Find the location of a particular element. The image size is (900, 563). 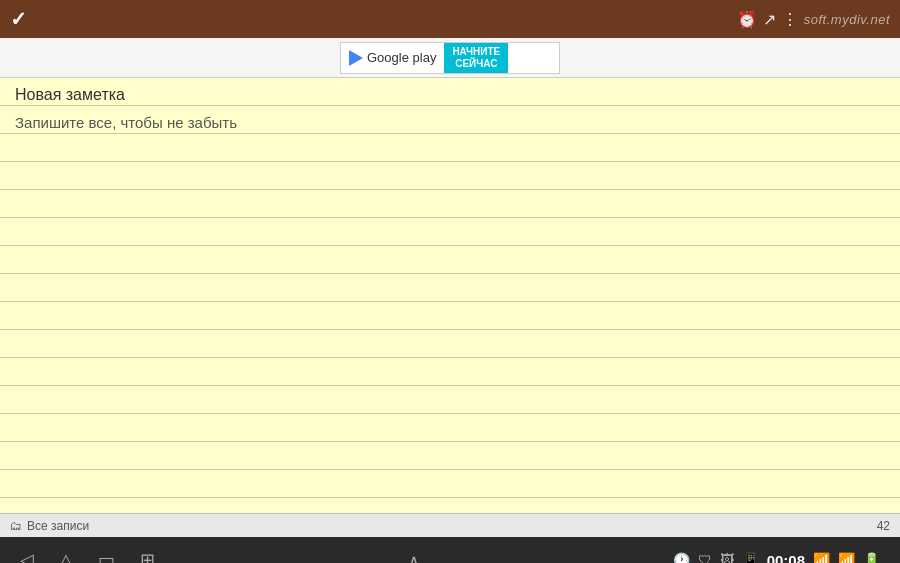

google-play-button: НАЧНИТЕСЕЙЧАС is located at coordinates (476, 58).